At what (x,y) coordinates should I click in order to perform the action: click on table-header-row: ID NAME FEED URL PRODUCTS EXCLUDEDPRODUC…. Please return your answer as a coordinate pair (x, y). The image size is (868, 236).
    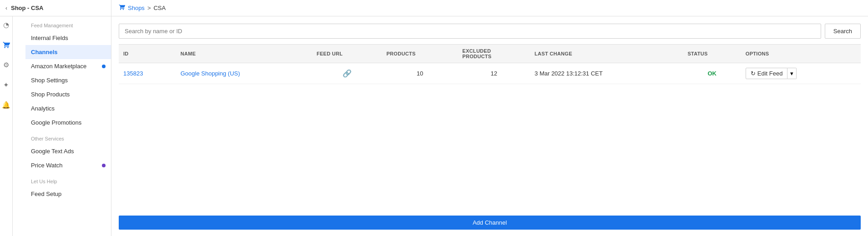
    Looking at the image, I should click on (490, 54).